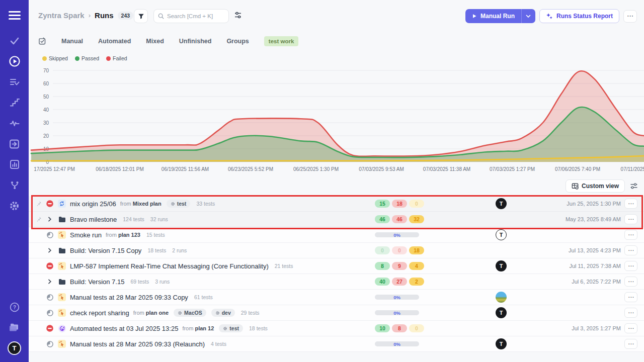  Describe the element at coordinates (336, 329) in the screenshot. I see `table-row: Automated tests at 03 Jul 2025 13:25from…` at that location.